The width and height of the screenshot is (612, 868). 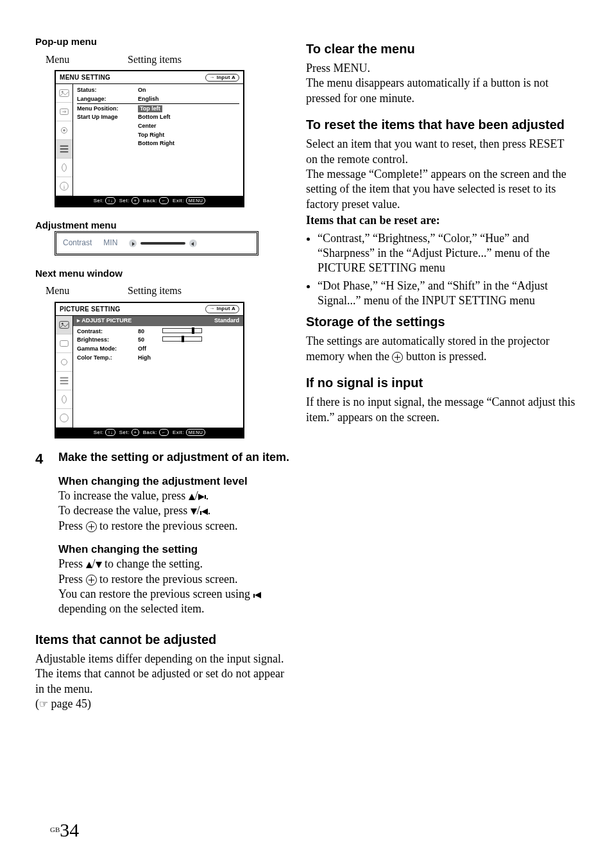 What do you see at coordinates (44, 533) in the screenshot?
I see `step-number-4: 4` at bounding box center [44, 533].